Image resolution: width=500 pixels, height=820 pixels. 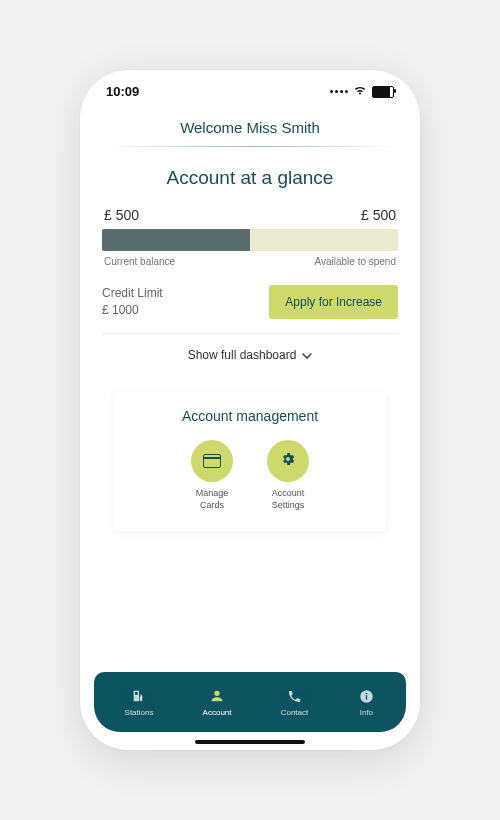 I want to click on available-label: Available to spend, so click(x=355, y=262).